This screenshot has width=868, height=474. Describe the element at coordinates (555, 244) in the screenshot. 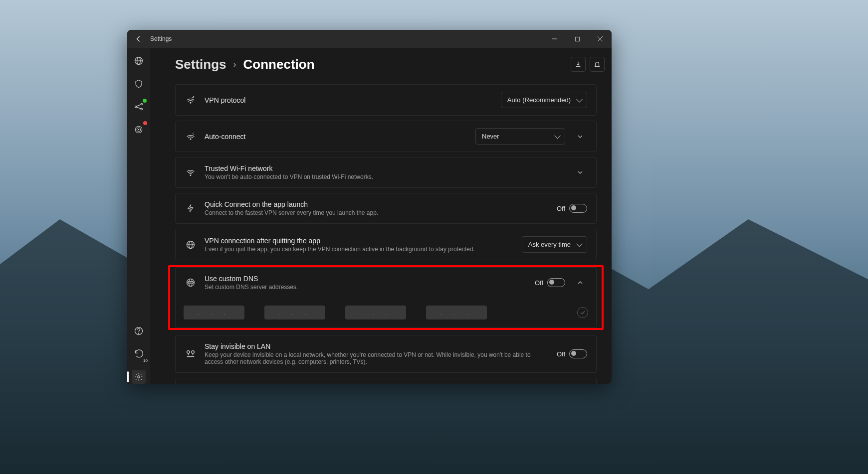

I see `after-quit-dropdown: Ask every time` at that location.